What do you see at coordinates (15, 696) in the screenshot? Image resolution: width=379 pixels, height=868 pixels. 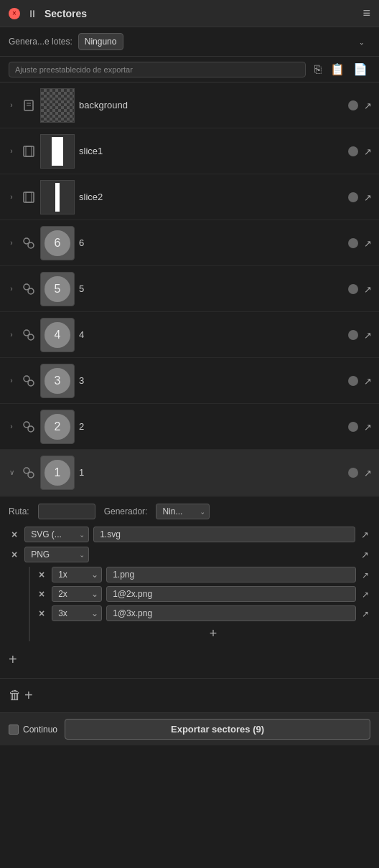 I see `delete-button: 🗑` at bounding box center [15, 696].